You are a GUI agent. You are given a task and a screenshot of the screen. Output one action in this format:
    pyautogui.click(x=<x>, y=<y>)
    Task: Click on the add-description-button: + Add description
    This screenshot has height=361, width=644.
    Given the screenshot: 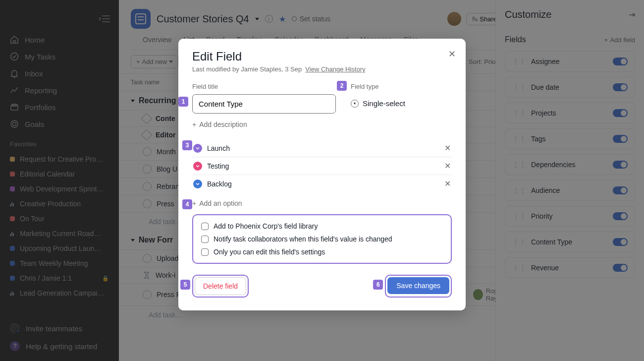 What is the action you would take?
    pyautogui.click(x=322, y=124)
    